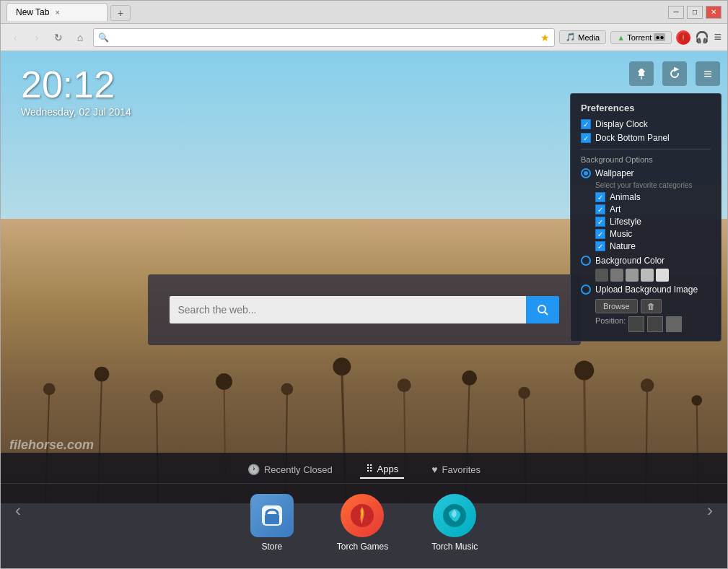  Describe the element at coordinates (364, 12) in the screenshot. I see `title-bar: New Tab × + ─ □ ✕` at that location.